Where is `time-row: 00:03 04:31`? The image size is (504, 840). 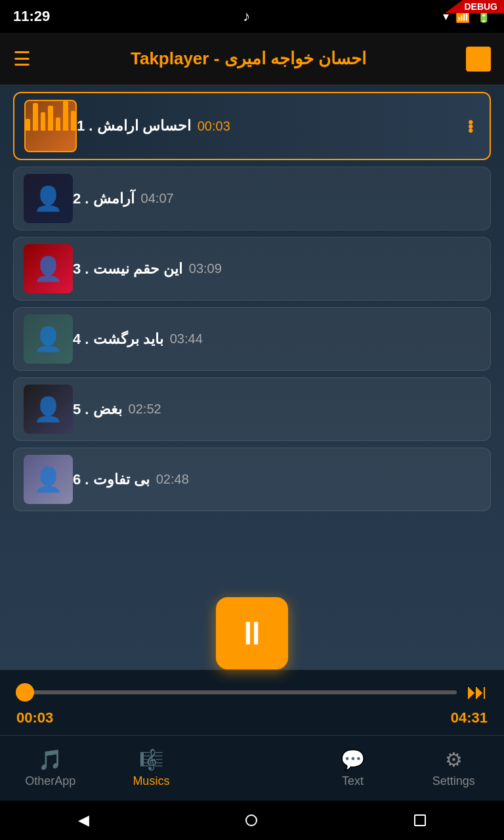
time-row: 00:03 04:31 is located at coordinates (252, 718).